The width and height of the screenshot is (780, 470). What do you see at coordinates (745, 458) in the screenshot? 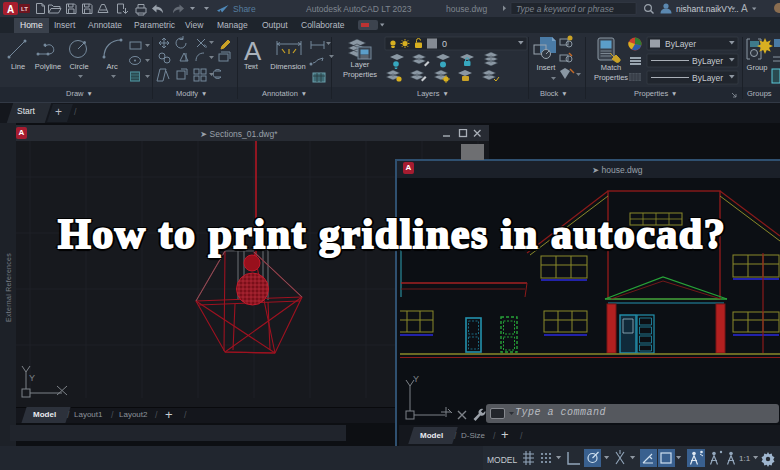
I see `svg-text: 1:1` at bounding box center [745, 458].